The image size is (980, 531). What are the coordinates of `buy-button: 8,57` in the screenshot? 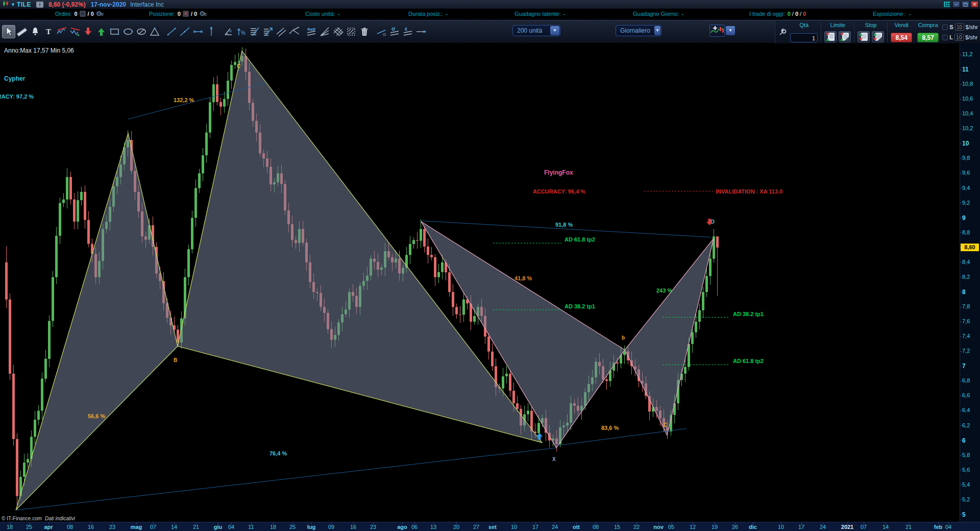 It's located at (928, 38).